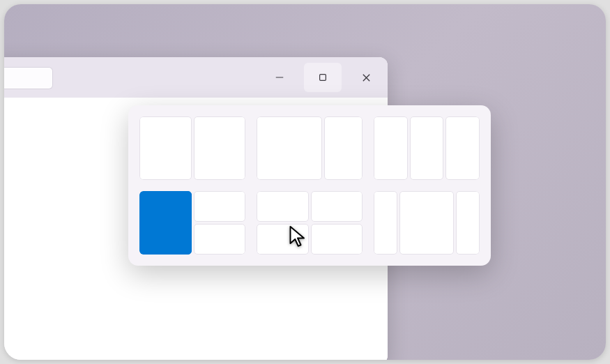 This screenshot has width=610, height=364. What do you see at coordinates (280, 77) in the screenshot?
I see `minimize-icon` at bounding box center [280, 77].